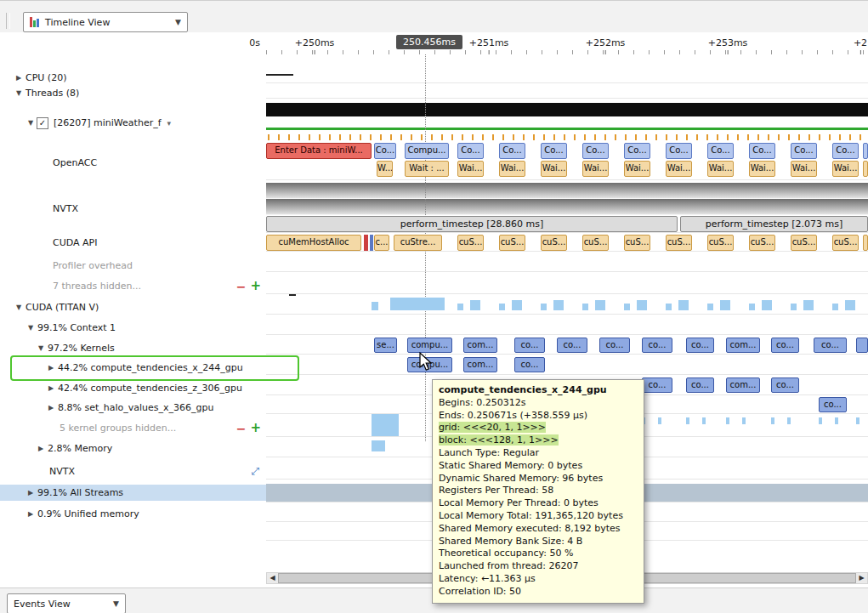 The image size is (868, 613). Describe the element at coordinates (133, 349) in the screenshot. I see `sidebar-row: ▼ 97.2% Kernels` at that location.